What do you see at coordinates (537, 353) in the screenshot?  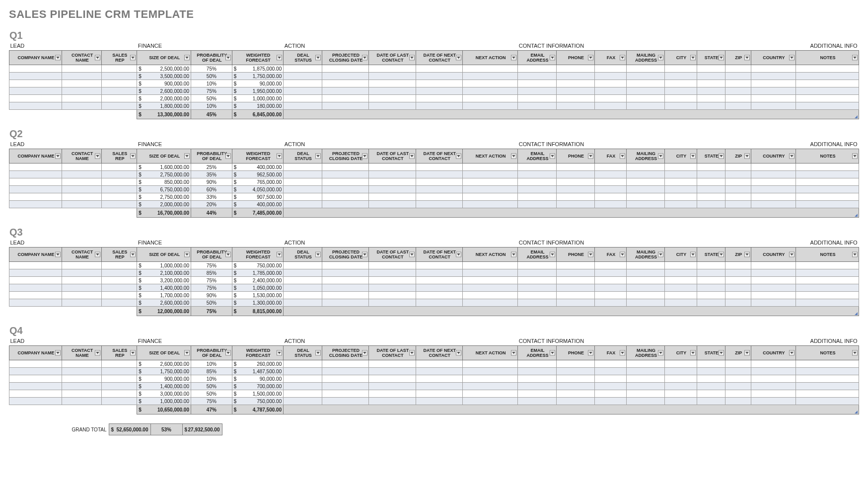 I see `col-header: EMAIL ADDRESS` at bounding box center [537, 353].